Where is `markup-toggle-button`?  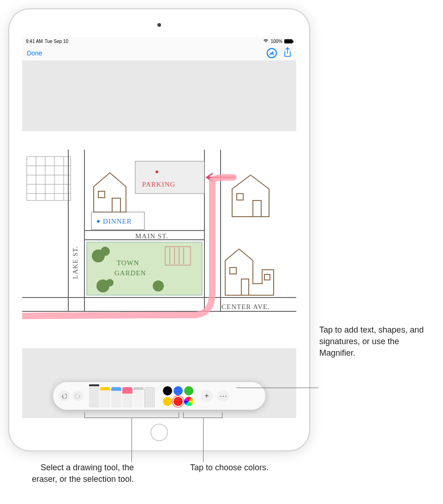 markup-toggle-button is located at coordinates (272, 53).